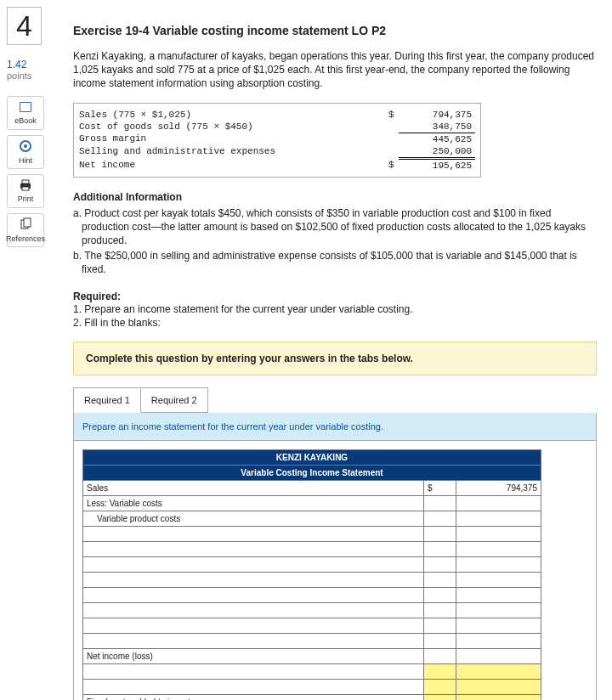  Describe the element at coordinates (253, 656) in the screenshot. I see `ws-row-label: Net income (loss)` at that location.